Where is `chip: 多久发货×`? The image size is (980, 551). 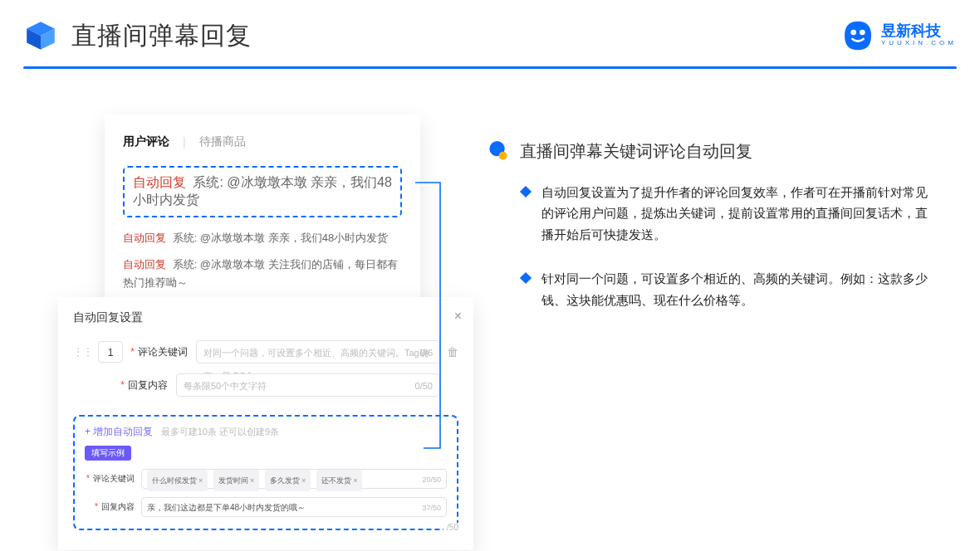 chip: 多久发货× is located at coordinates (287, 480).